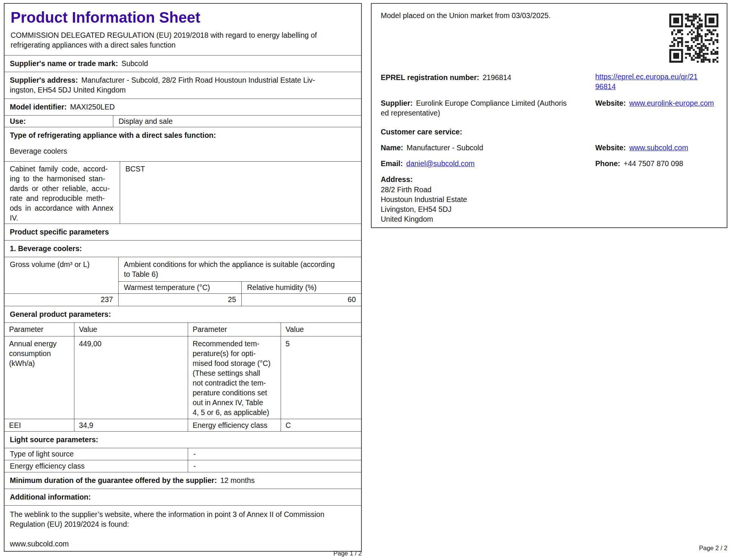 Image resolution: width=735 pixels, height=560 pixels. I want to click on customer-care-phone-value: +44 7507 870 098, so click(653, 164).